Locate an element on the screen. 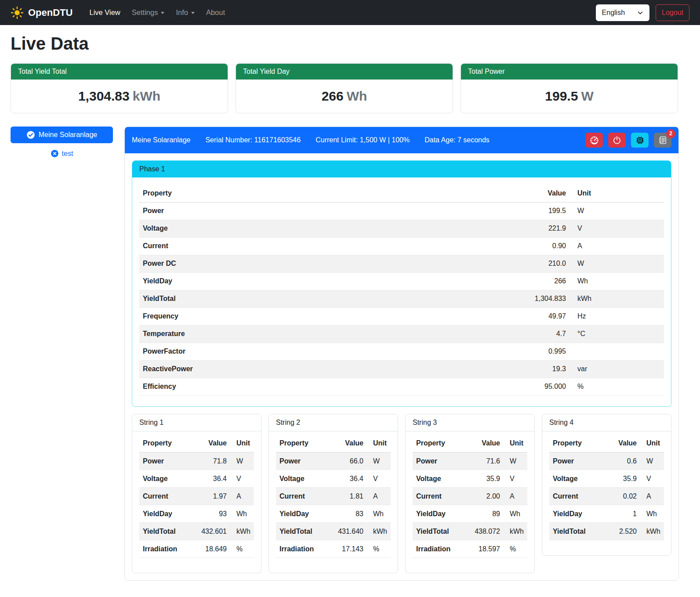 The width and height of the screenshot is (700, 597). summary-row: Total Yield Total 1,304.83kWh Total Yiel… is located at coordinates (345, 88).